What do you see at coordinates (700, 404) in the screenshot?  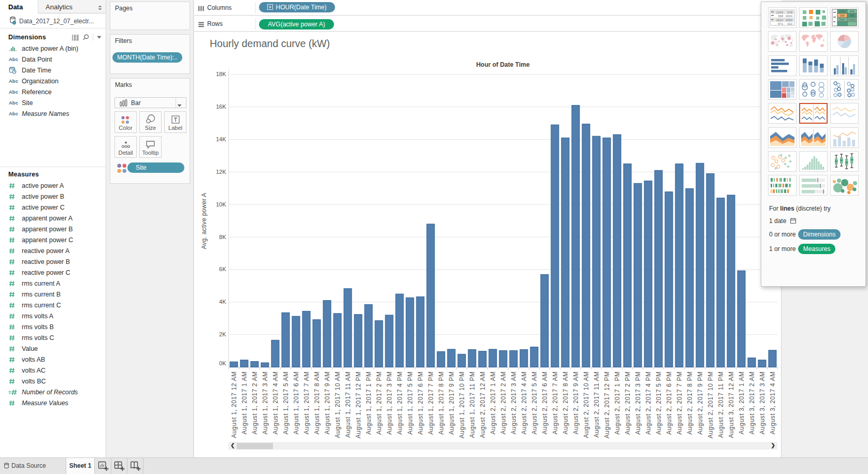 I see `svg-text: August 2, 2017 9 PM` at bounding box center [700, 404].